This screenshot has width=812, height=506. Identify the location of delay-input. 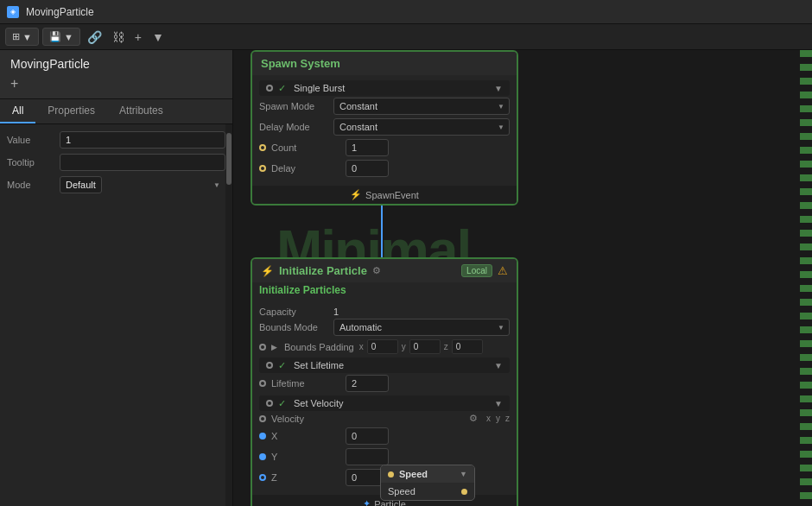
(367, 168).